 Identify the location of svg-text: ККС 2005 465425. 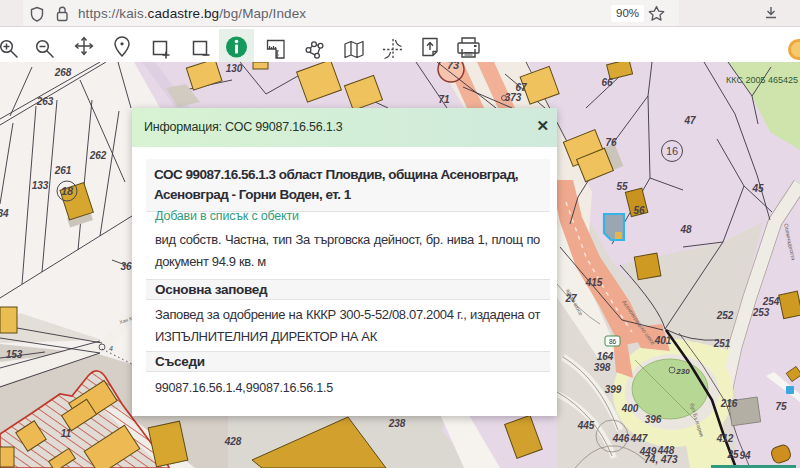
(762, 80).